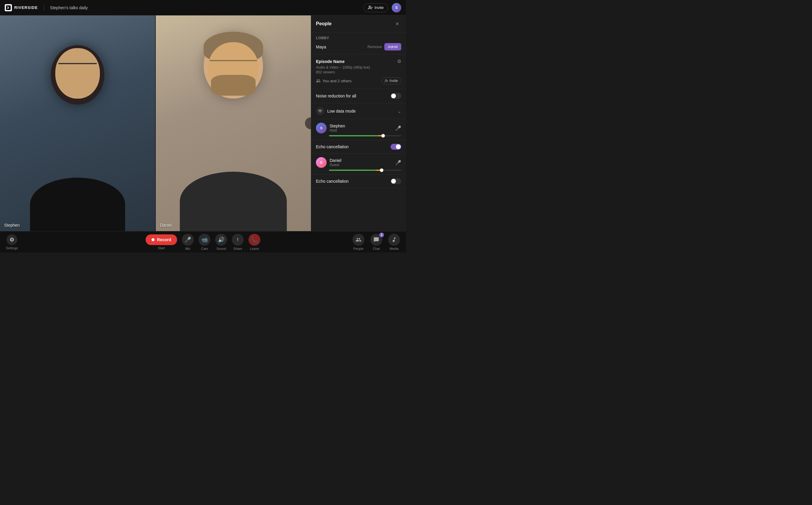 This screenshot has height=505, width=812. What do you see at coordinates (391, 81) in the screenshot?
I see `invite-small-button: Invite` at bounding box center [391, 81].